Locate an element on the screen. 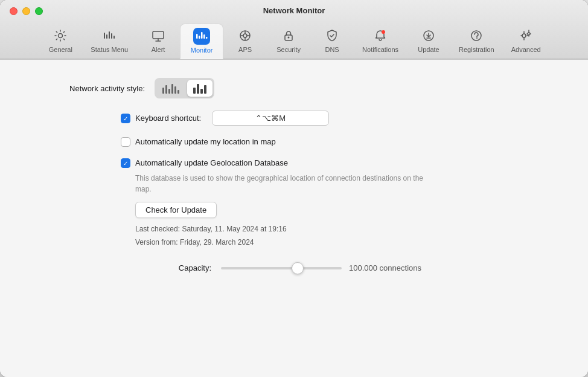 The height and width of the screenshot is (377, 588). auto-location-label: Automatically update my location in map is located at coordinates (205, 141).